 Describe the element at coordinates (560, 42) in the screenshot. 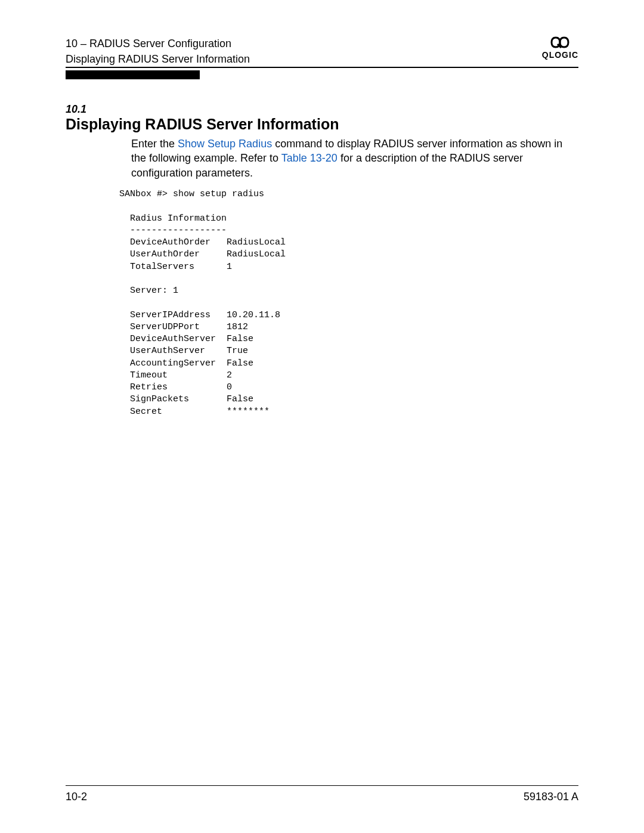

I see `qlogic-icon` at that location.